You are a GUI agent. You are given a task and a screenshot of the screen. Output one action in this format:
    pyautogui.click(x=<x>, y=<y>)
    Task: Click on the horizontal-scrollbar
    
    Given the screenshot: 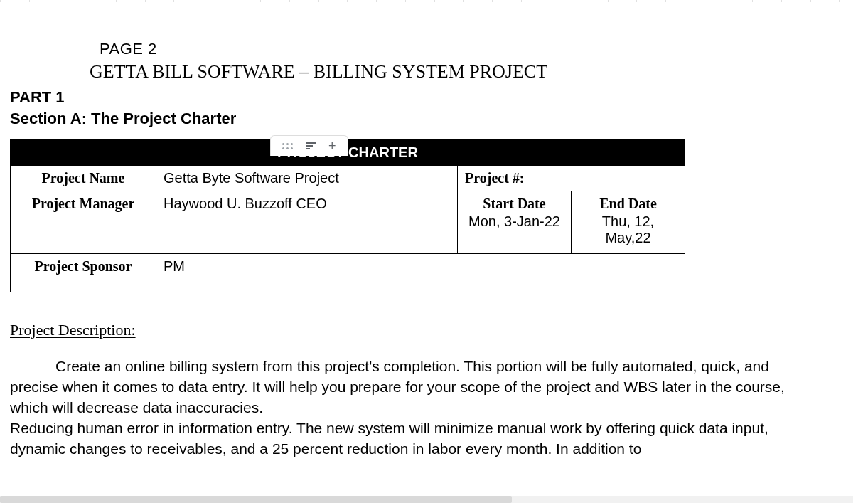 What is the action you would take?
    pyautogui.click(x=427, y=499)
    